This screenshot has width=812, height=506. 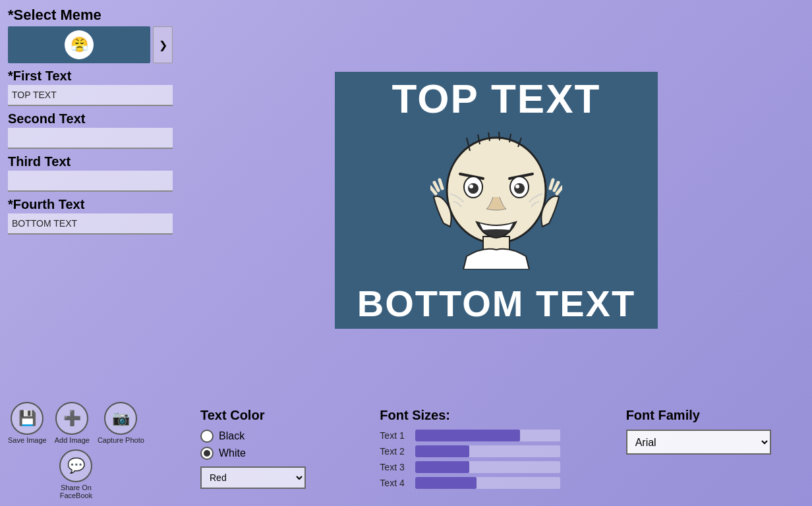 What do you see at coordinates (395, 436) in the screenshot?
I see `font-size-label-1: Text 1` at bounding box center [395, 436].